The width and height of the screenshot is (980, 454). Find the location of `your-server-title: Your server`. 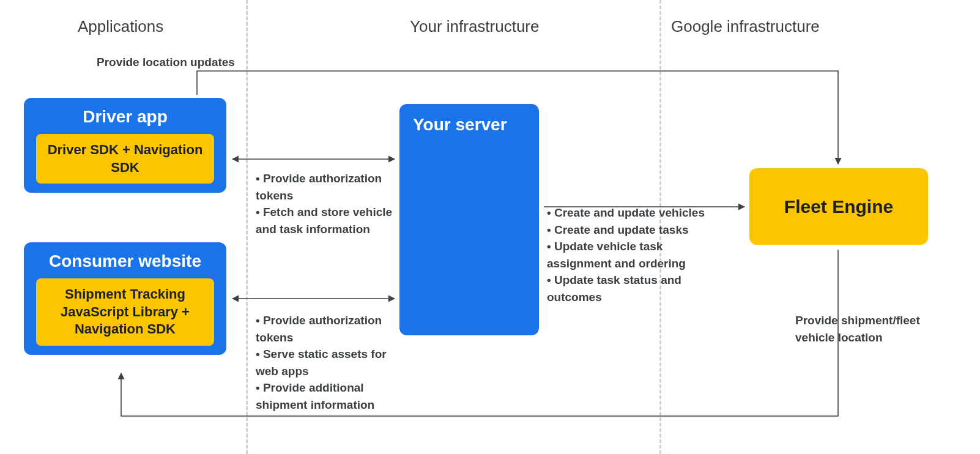

your-server-title: Your server is located at coordinates (469, 125).